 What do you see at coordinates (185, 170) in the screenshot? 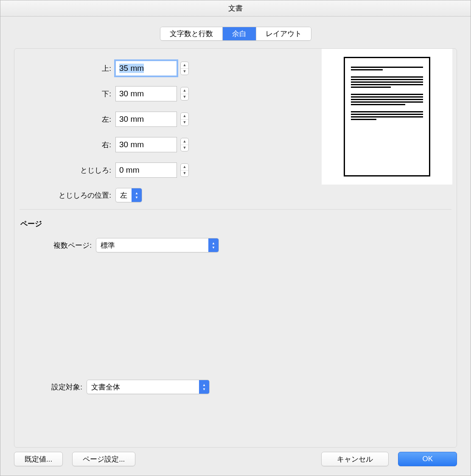
I see `gutter-stepper: ▲ ▼` at bounding box center [185, 170].